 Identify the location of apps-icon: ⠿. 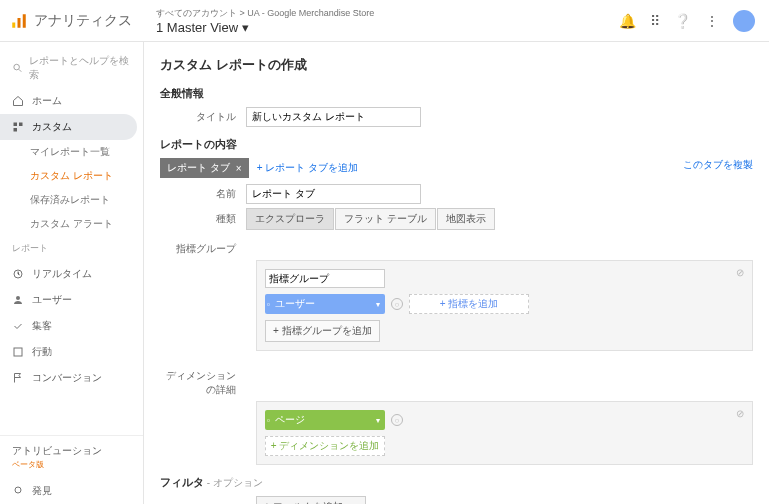
(655, 21).